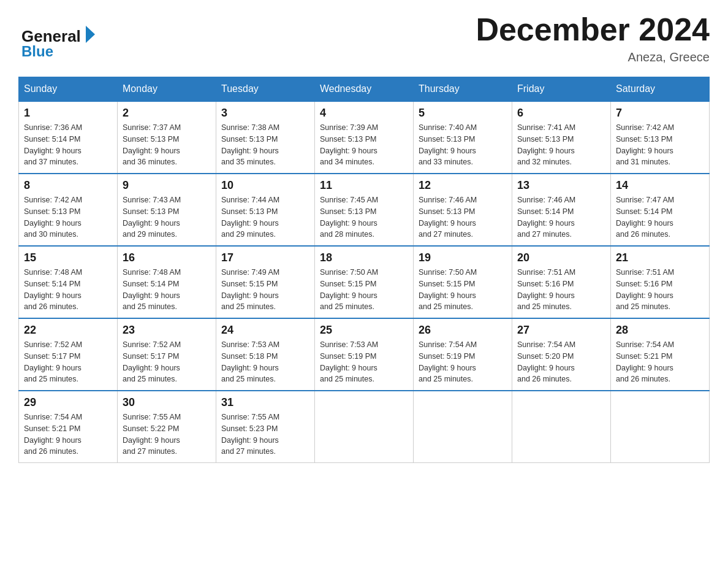  I want to click on sunrise-time: Sunrise: 7:38 AM, so click(250, 128).